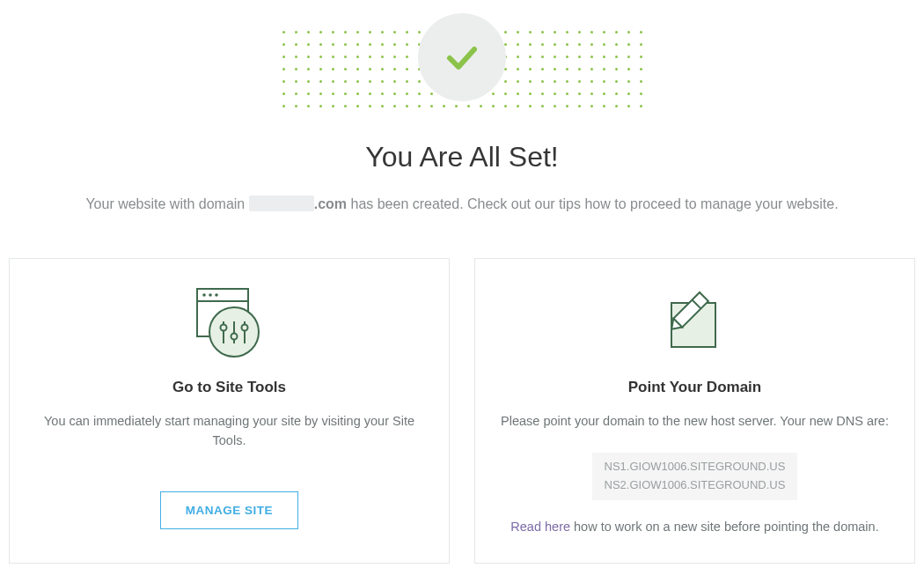 Image resolution: width=924 pixels, height=568 pixels. Describe the element at coordinates (695, 422) in the screenshot. I see `point-domain-desc: Please point your domain to the new host…` at that location.